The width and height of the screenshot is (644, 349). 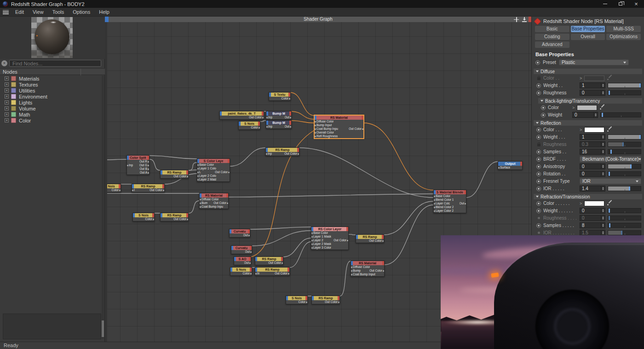 I want to click on hamburger-icon, so click(x=6, y=12).